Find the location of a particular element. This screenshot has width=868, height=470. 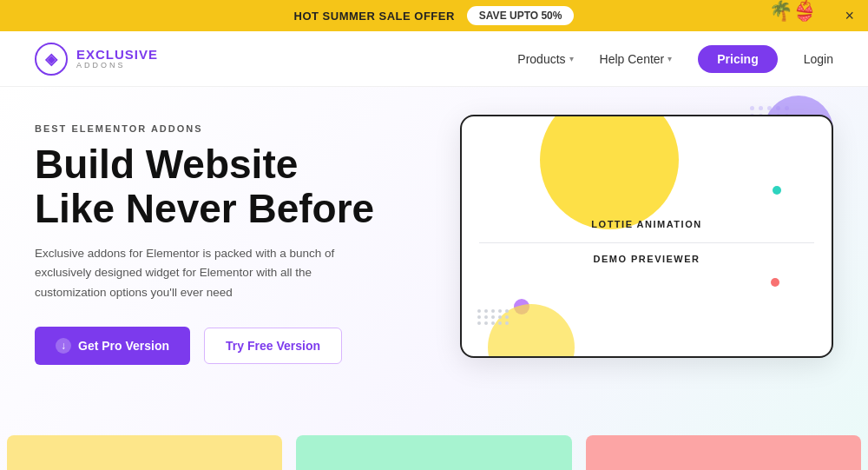

bottom-bars is located at coordinates (434, 453).